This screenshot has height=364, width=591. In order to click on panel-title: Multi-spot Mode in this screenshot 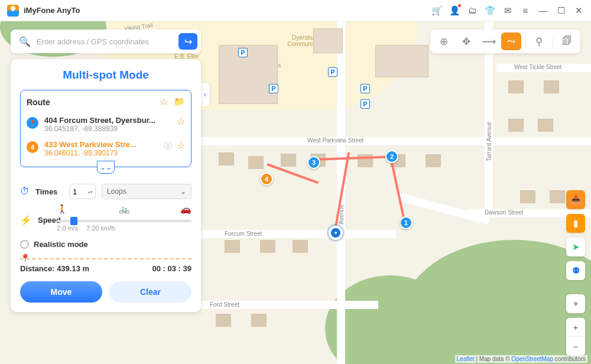, I will do `click(106, 75)`.